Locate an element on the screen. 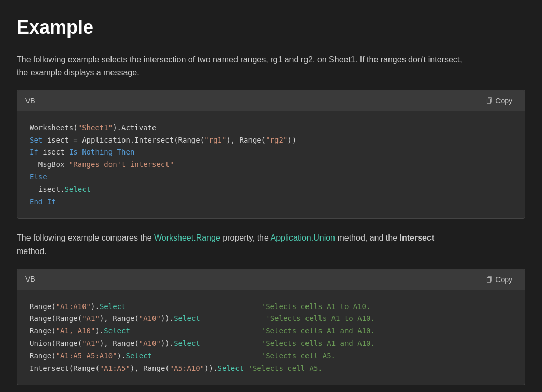 This screenshot has width=542, height=392. description-2-end: method. is located at coordinates (32, 251).